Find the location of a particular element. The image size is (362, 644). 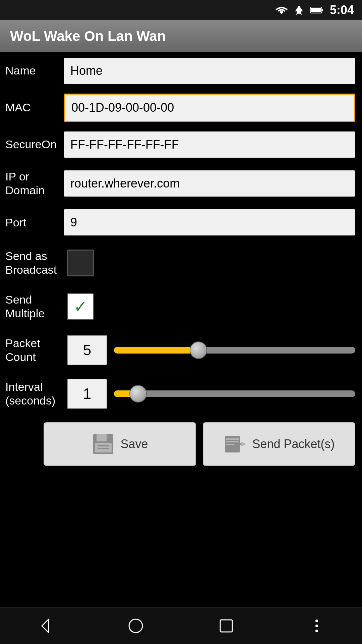

save-label: Save is located at coordinates (134, 444).